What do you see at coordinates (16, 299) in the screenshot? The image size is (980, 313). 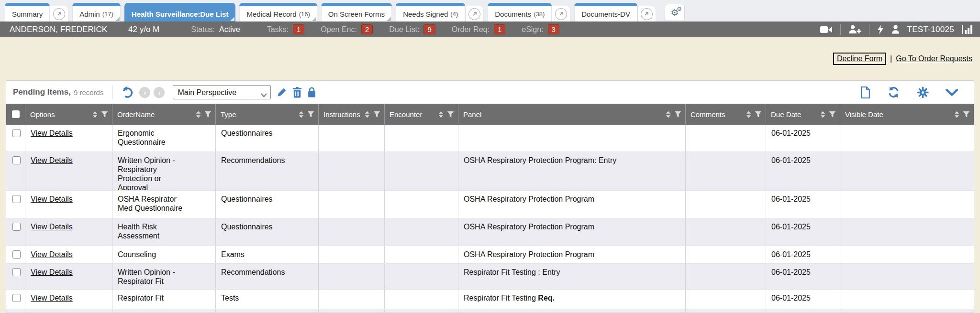 I see `row-checkbox-cell` at bounding box center [16, 299].